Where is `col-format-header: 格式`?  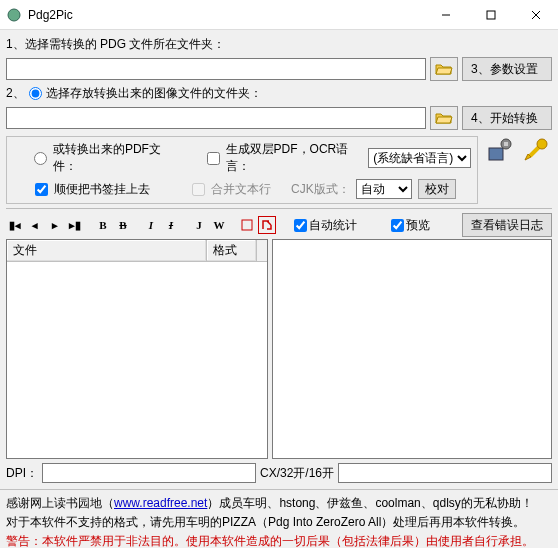
col-format-header: 格式 is located at coordinates (232, 250).